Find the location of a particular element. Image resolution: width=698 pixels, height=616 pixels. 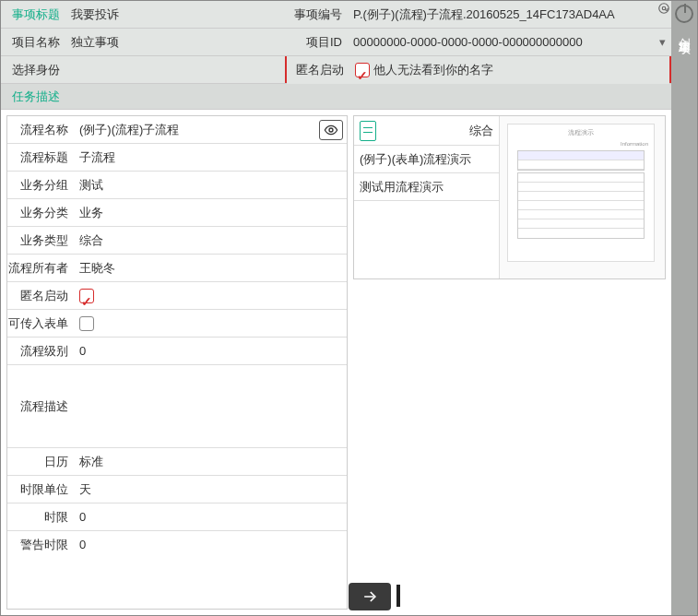

forms-panel: 综合 (例子)(表单)流程演示 测试用流程演示 流程演示 Information is located at coordinates (509, 197).